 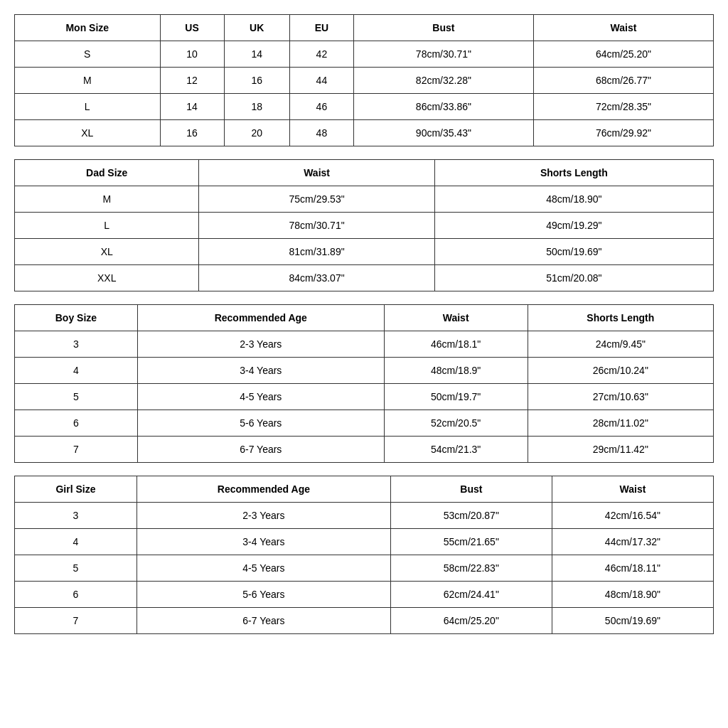 What do you see at coordinates (444, 107) in the screenshot?
I see `table-cell: 86cm/33.86"` at bounding box center [444, 107].